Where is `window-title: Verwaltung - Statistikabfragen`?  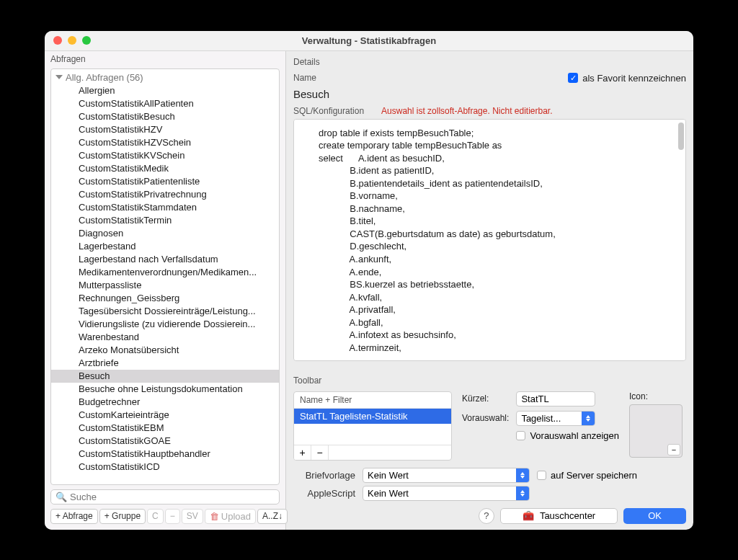
window-title: Verwaltung - Statistikabfragen is located at coordinates (369, 40).